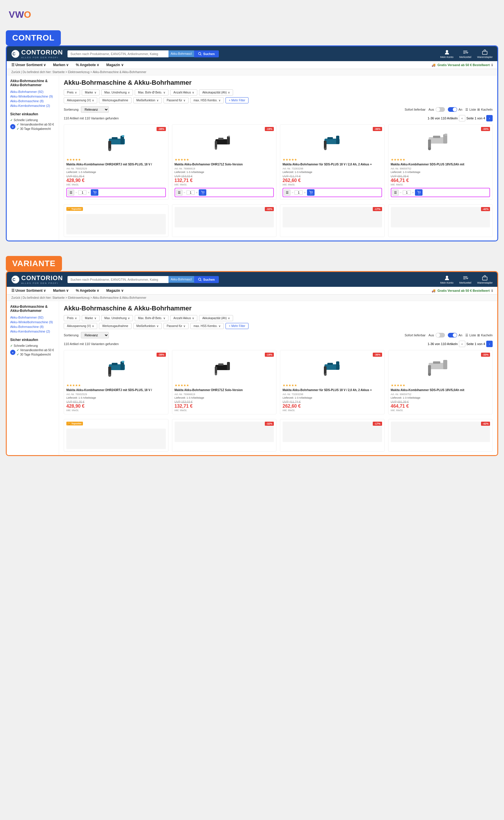 The image size is (504, 820). What do you see at coordinates (332, 382) in the screenshot?
I see `variant-product-card-2: -36% ★★★★★ Makita Akku-Bohrhammer f` at bounding box center [332, 382].